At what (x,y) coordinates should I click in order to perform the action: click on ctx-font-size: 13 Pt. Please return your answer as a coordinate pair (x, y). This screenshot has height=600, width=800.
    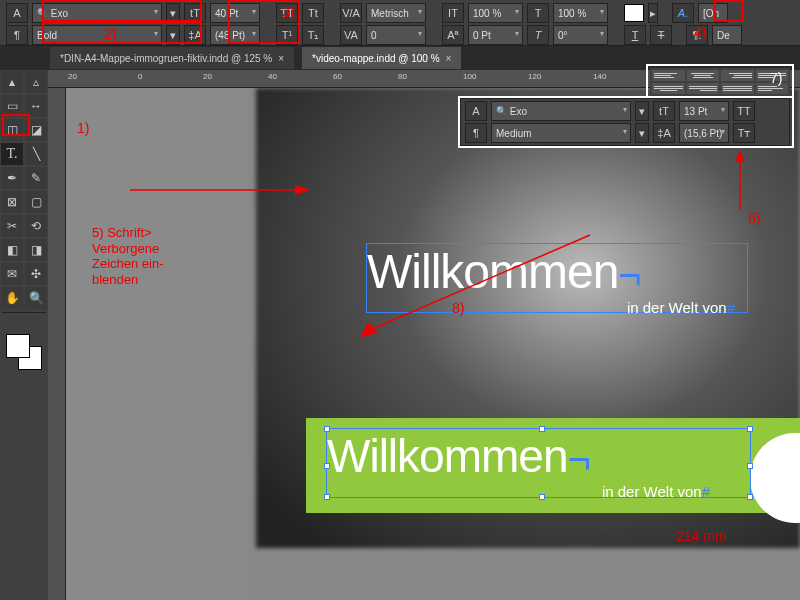
    Looking at the image, I should click on (704, 111).